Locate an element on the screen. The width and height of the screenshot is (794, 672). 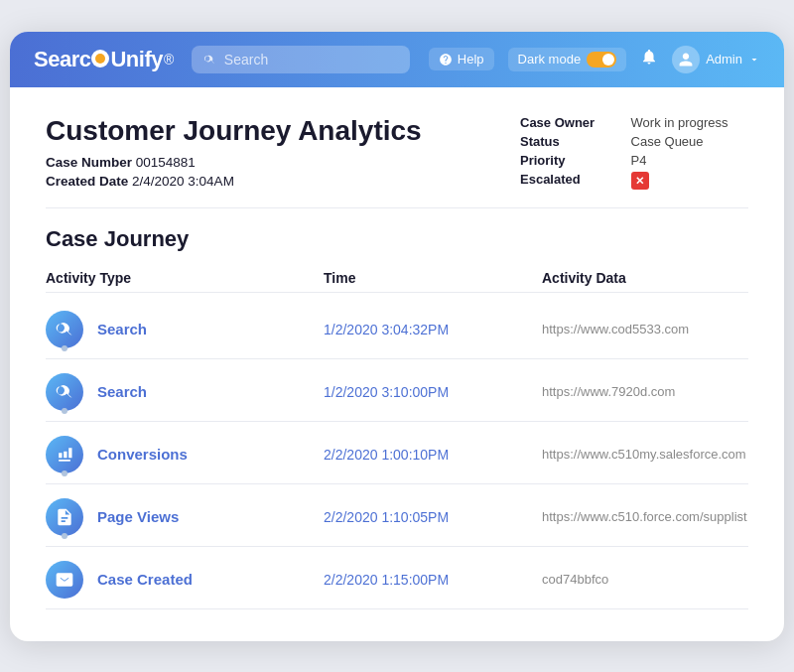
chevron-down-icon is located at coordinates (754, 60).